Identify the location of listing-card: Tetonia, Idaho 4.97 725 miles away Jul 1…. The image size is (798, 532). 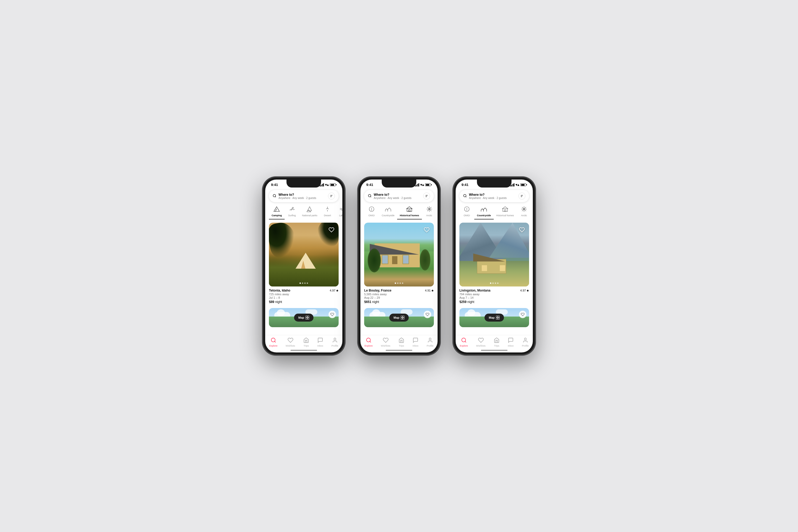
(304, 264).